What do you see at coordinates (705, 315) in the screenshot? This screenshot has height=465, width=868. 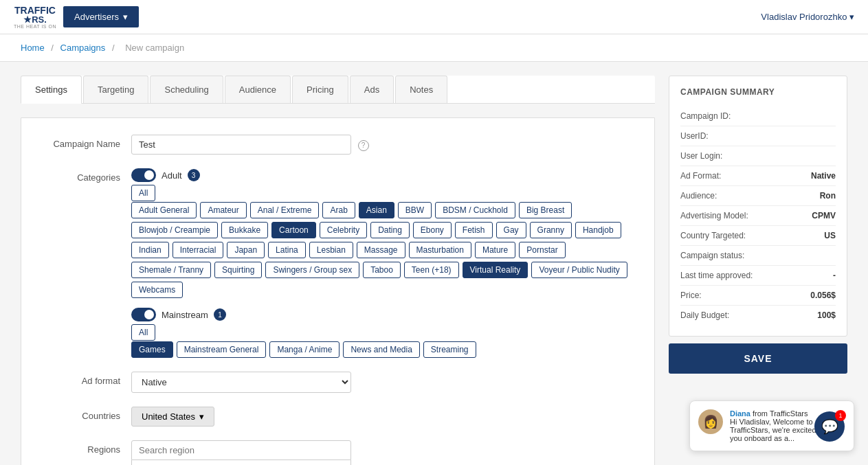 I see `summary-row-label: Daily Budget:` at bounding box center [705, 315].